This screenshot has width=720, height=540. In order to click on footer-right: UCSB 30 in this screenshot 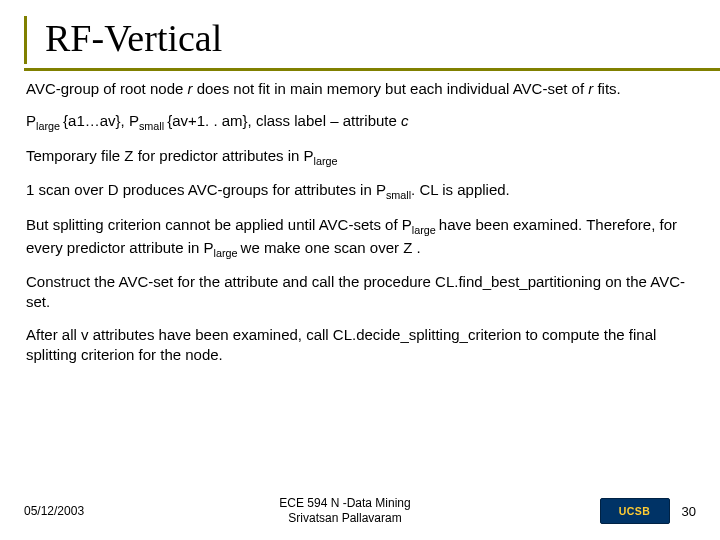, I will do `click(636, 511)`.